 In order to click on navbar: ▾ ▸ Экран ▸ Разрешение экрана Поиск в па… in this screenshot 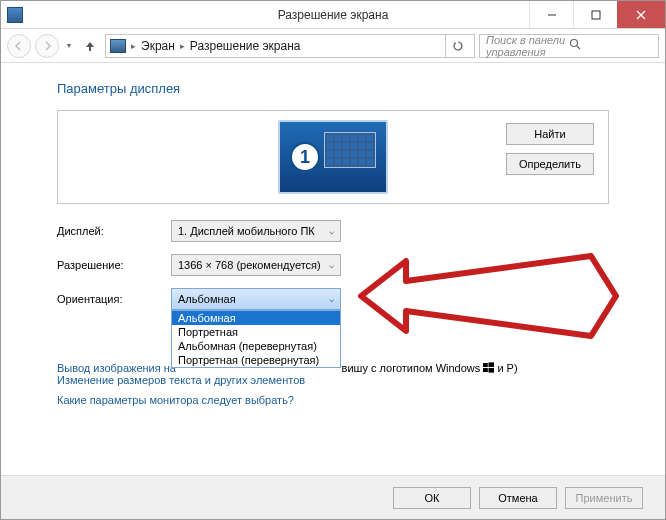, I will do `click(333, 46)`.